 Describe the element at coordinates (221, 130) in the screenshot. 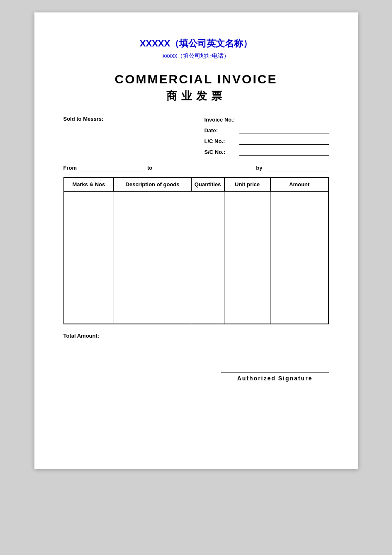

I see `date-label: Date:` at that location.